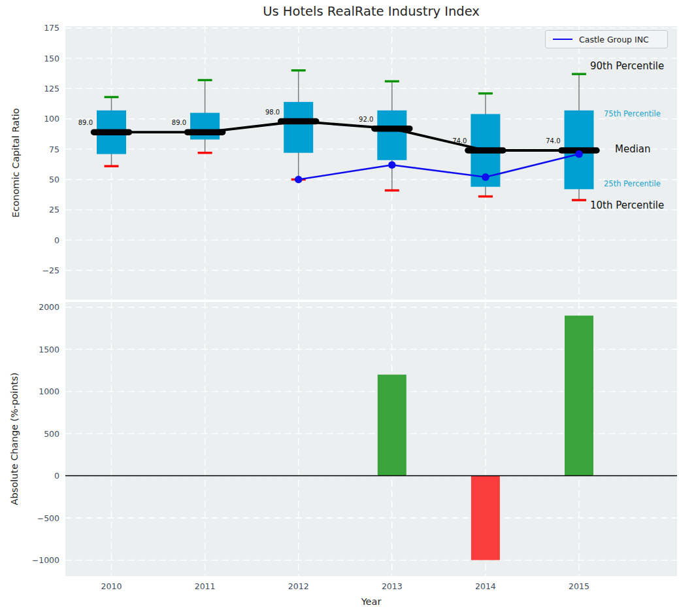  What do you see at coordinates (49, 349) in the screenshot?
I see `y-tick-label: 1500` at bounding box center [49, 349].